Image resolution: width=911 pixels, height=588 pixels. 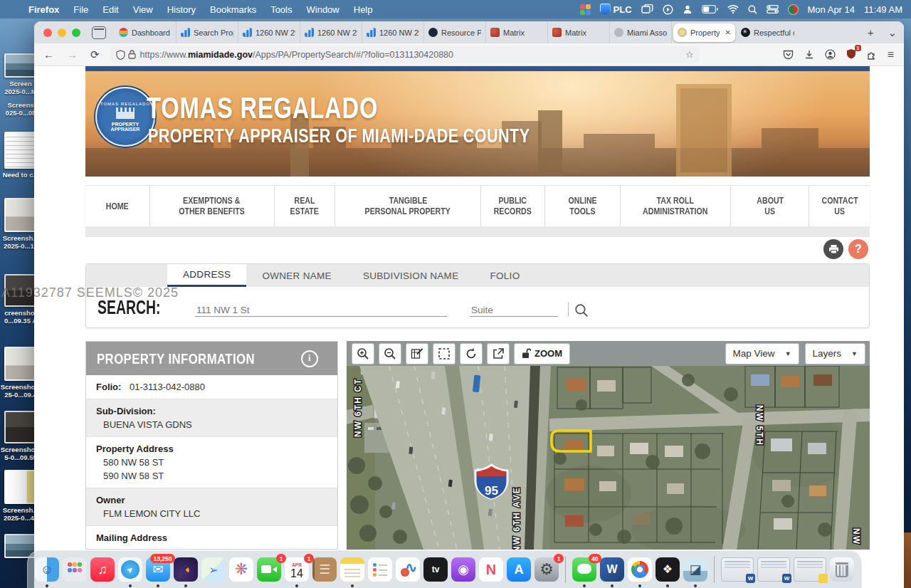 I want to click on menu-help: Help, so click(x=363, y=10).